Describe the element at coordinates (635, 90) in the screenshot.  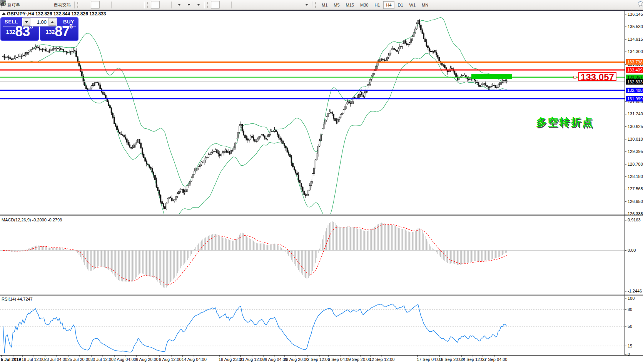
I see `price-line-label: 132.408` at that location.